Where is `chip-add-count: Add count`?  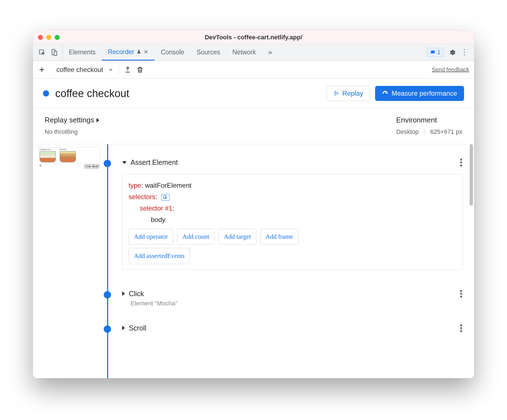
chip-add-count: Add count is located at coordinates (196, 236).